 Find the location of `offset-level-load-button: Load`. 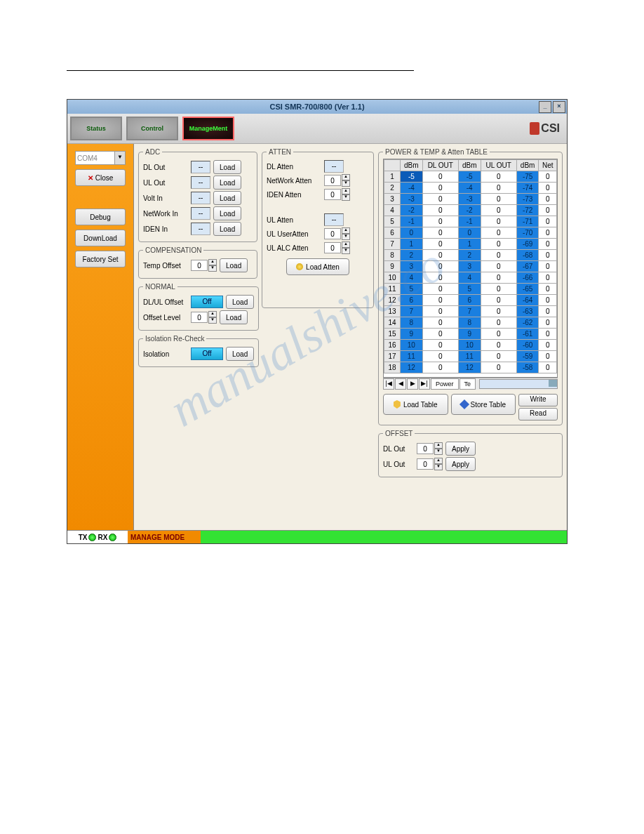

offset-level-load-button: Load is located at coordinates (234, 317).